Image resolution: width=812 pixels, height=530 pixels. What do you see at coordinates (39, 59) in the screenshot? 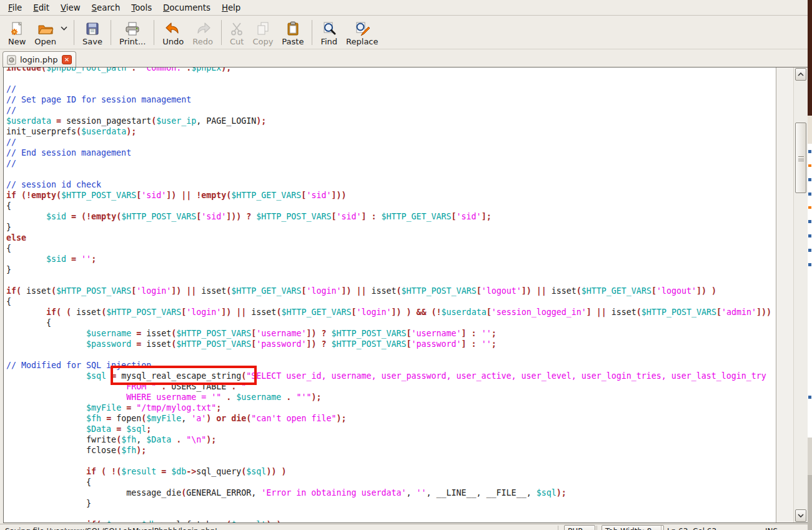
I see `tab-login-php: login.php ✕` at bounding box center [39, 59].